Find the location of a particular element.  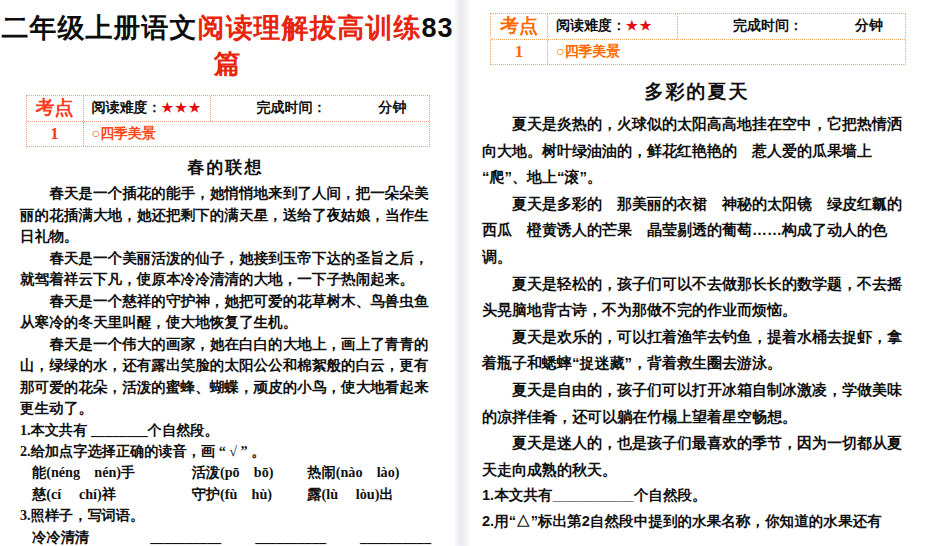

star-rating-icon: ★★ is located at coordinates (640, 26).